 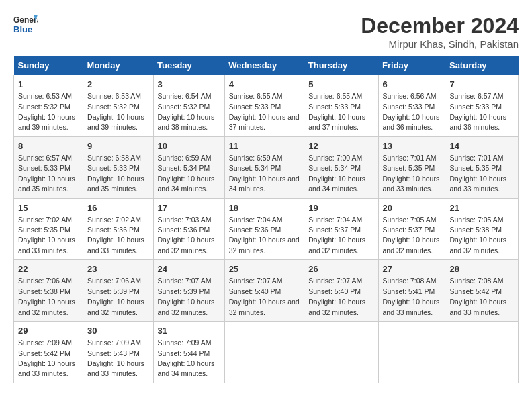 I want to click on day-detail: Sunrise: 7:03 AM, so click(x=185, y=220).